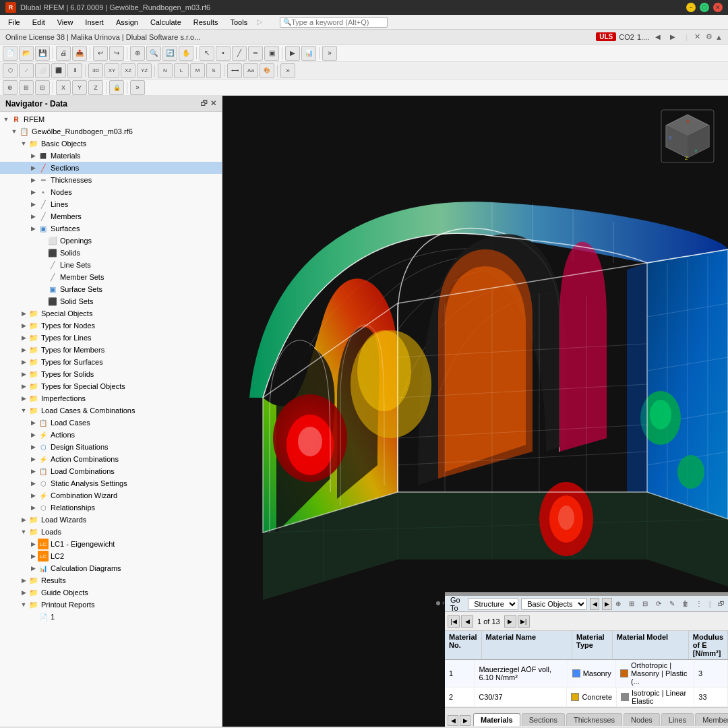 The width and height of the screenshot is (728, 728). What do you see at coordinates (288, 71) in the screenshot?
I see `more2-btn: »` at bounding box center [288, 71].